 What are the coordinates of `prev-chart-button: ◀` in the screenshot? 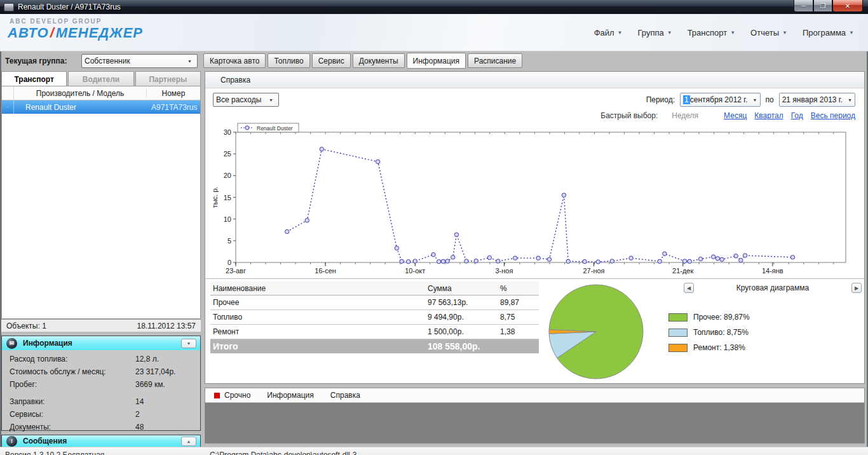 It's located at (689, 288).